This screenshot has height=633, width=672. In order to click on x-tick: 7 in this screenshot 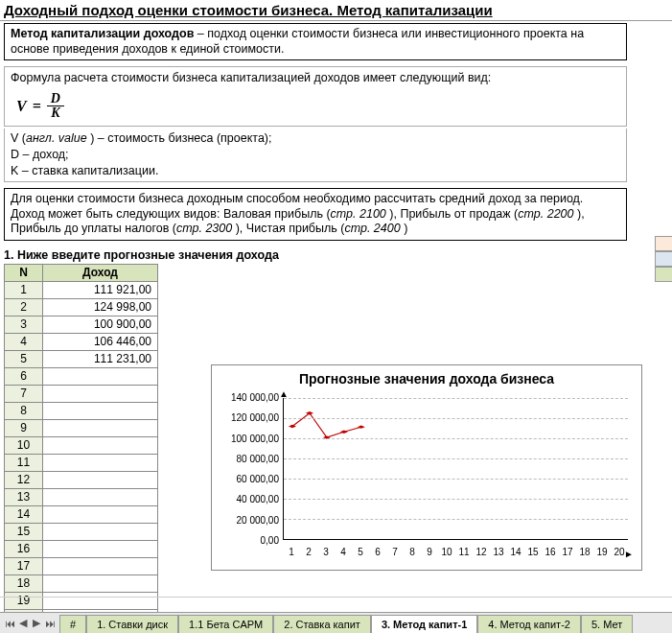, I will do `click(395, 552)`.